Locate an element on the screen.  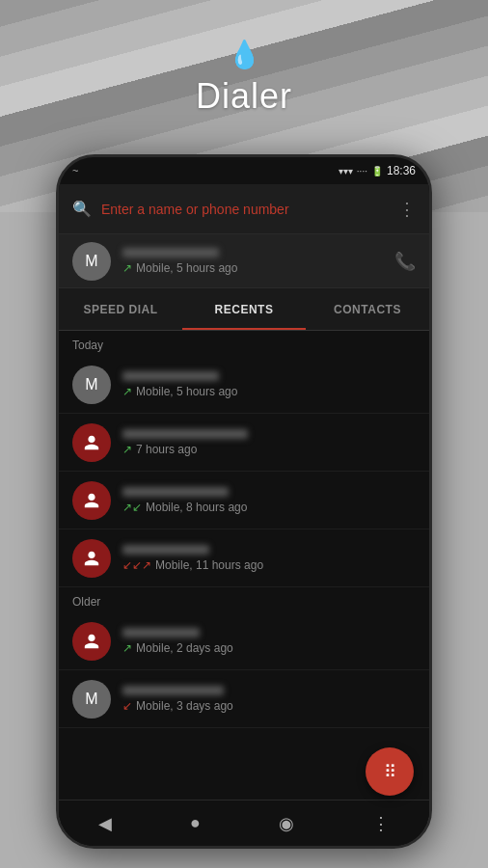
list-item: ↗↙ Mobile, 8 hours ago is located at coordinates (244, 501).